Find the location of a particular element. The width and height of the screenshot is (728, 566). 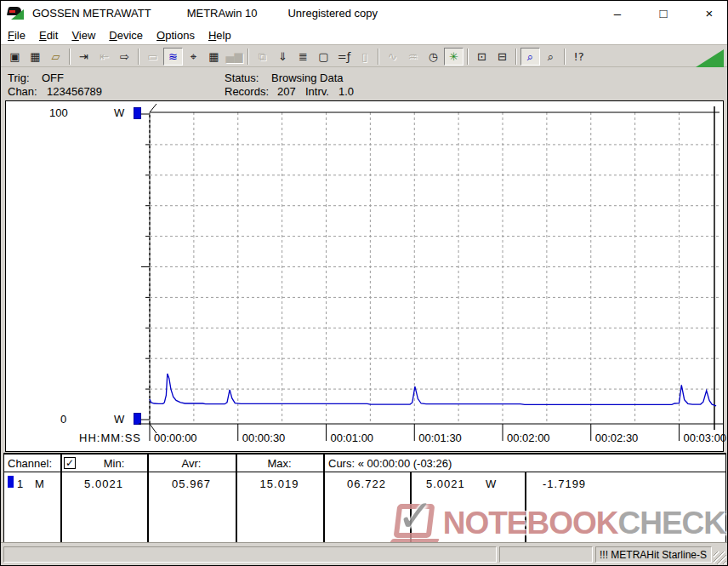

device-read-icon: ⇨ is located at coordinates (124, 56).